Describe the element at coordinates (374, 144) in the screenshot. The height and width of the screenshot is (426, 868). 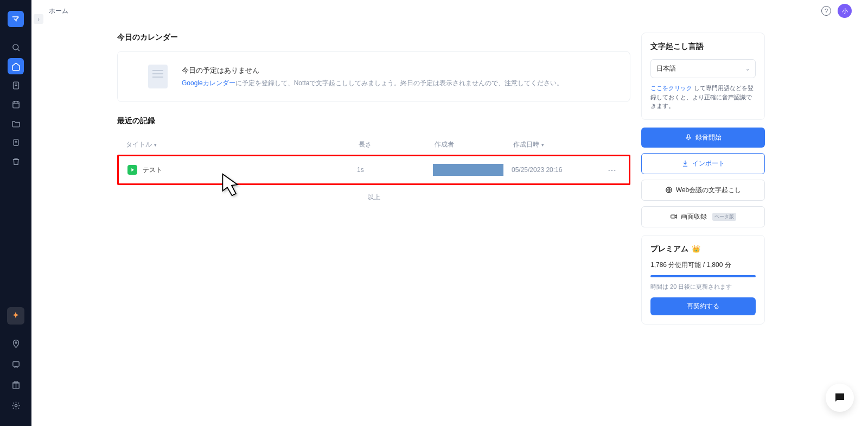
I see `table-header: タイトル ▾ 長さ 作成者 作成日時 ▾` at that location.